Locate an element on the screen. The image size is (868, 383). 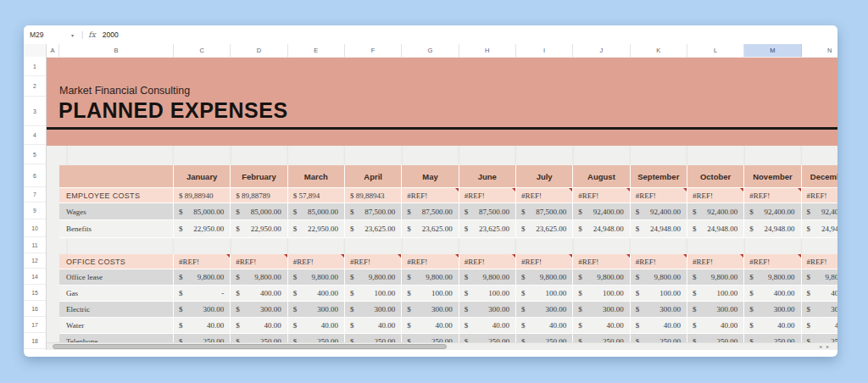
month-header-july: July is located at coordinates (544, 176).